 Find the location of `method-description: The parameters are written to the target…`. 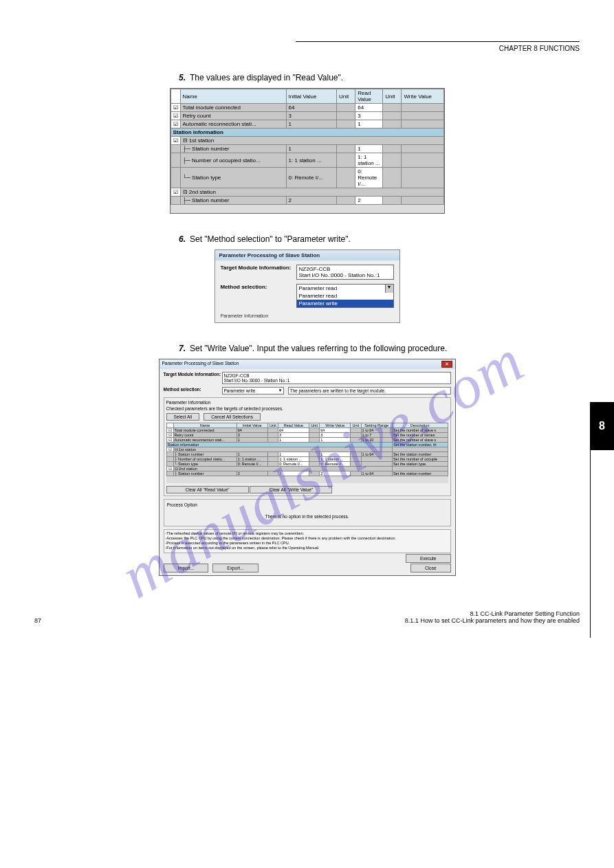

method-description: The parameters are written to the target… is located at coordinates (370, 390).